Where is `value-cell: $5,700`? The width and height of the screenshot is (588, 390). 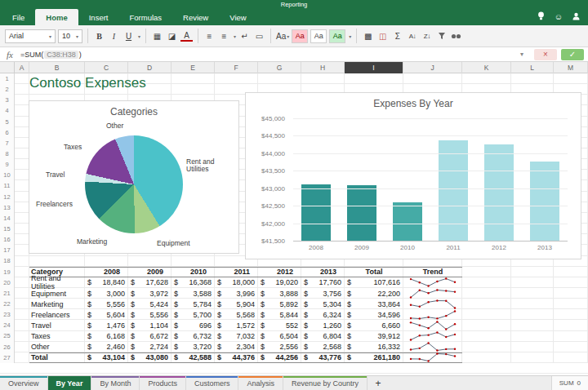
value-cell: $5,700 is located at coordinates (193, 315).